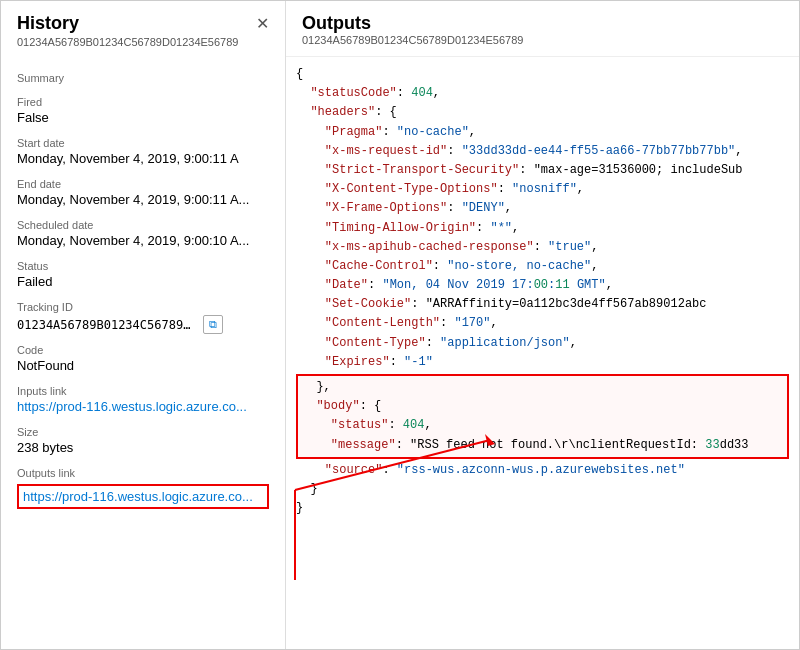  What do you see at coordinates (548, 362) in the screenshot?
I see `json-line: "Expires": "-1"` at bounding box center [548, 362].